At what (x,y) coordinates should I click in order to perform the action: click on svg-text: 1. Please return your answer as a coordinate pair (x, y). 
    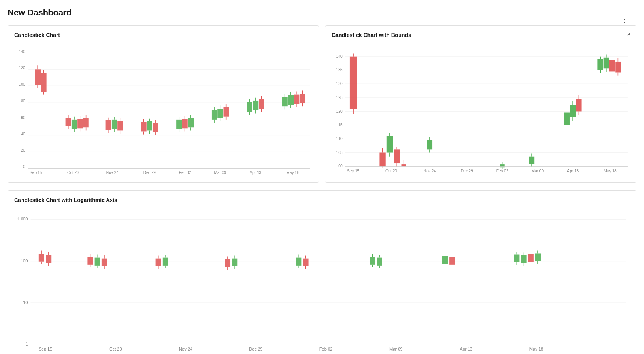
    Looking at the image, I should click on (27, 344).